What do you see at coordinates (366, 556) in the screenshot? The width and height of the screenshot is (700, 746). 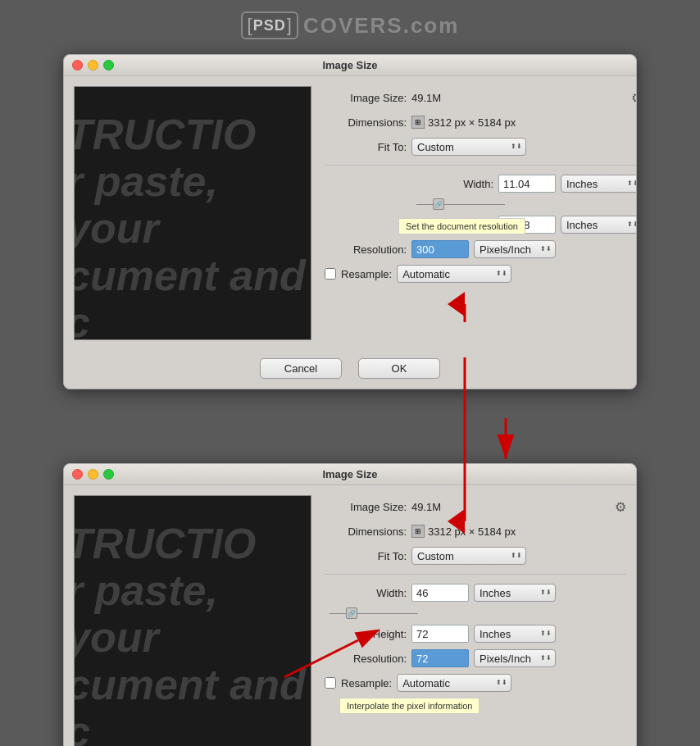 I see `fit-to-label-2: Fit To:` at bounding box center [366, 556].